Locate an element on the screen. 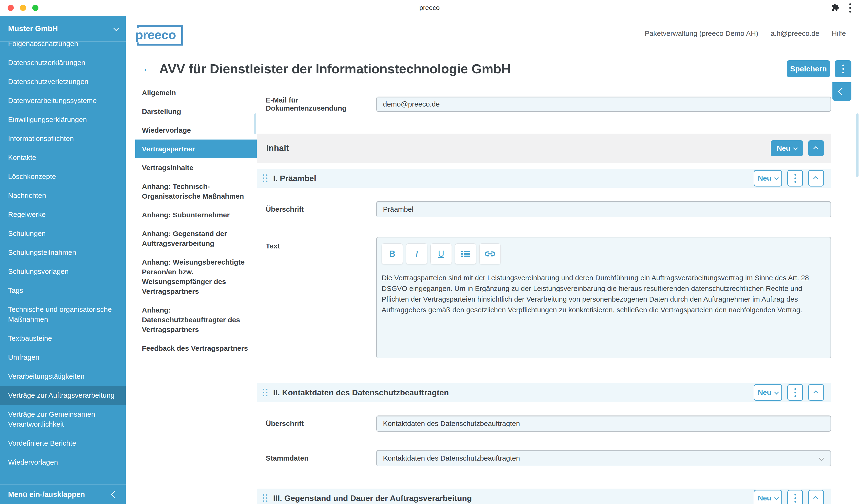 The width and height of the screenshot is (859, 504). sidebar-item-datenschutzerklaerungen: Datenschutzerklärungen is located at coordinates (63, 63).